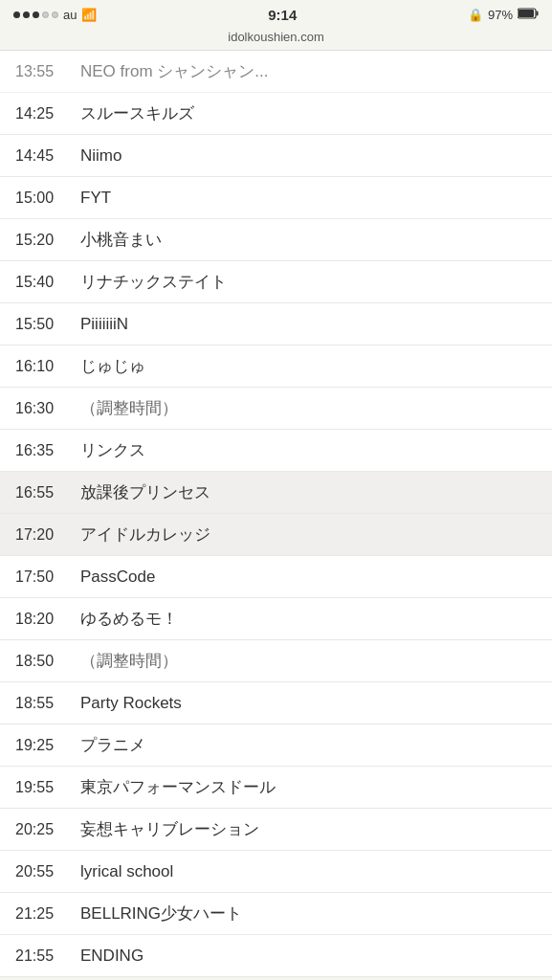  Describe the element at coordinates (276, 38) in the screenshot. I see `url-bar: idolkoushien.com` at that location.